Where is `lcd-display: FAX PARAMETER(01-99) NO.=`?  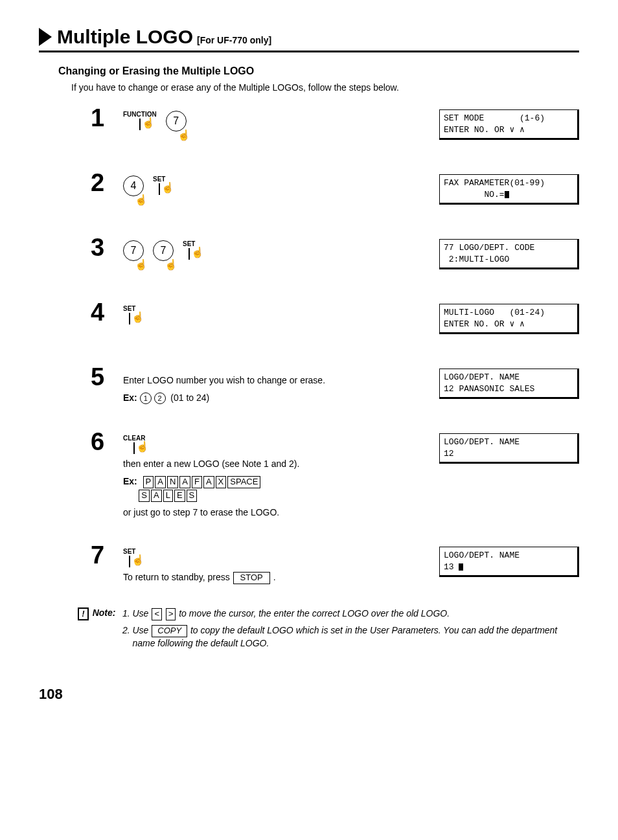 lcd-display: FAX PARAMETER(01-99) NO.= is located at coordinates (509, 189).